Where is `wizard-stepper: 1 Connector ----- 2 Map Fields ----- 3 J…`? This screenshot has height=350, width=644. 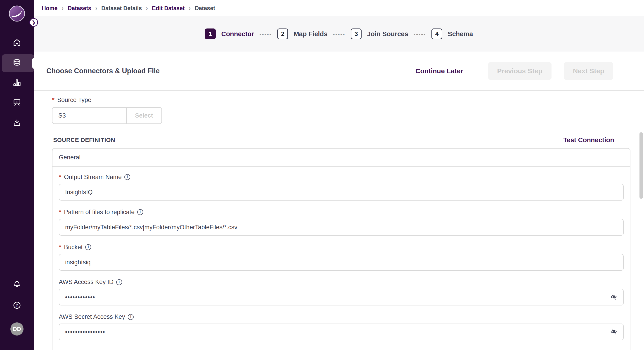 wizard-stepper: 1 Connector ----- 2 Map Fields ----- 3 J… is located at coordinates (339, 34).